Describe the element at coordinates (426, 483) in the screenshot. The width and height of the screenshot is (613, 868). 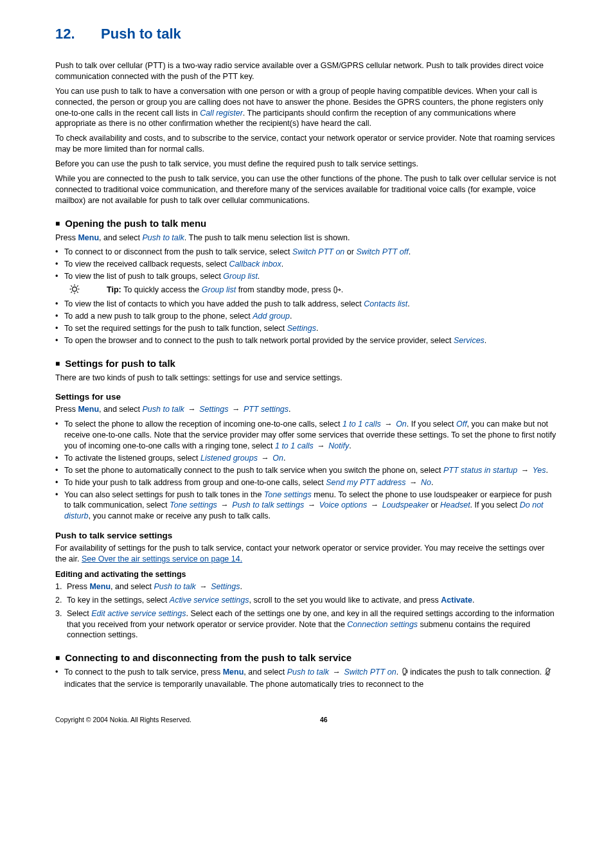
I see `no: No` at that location.